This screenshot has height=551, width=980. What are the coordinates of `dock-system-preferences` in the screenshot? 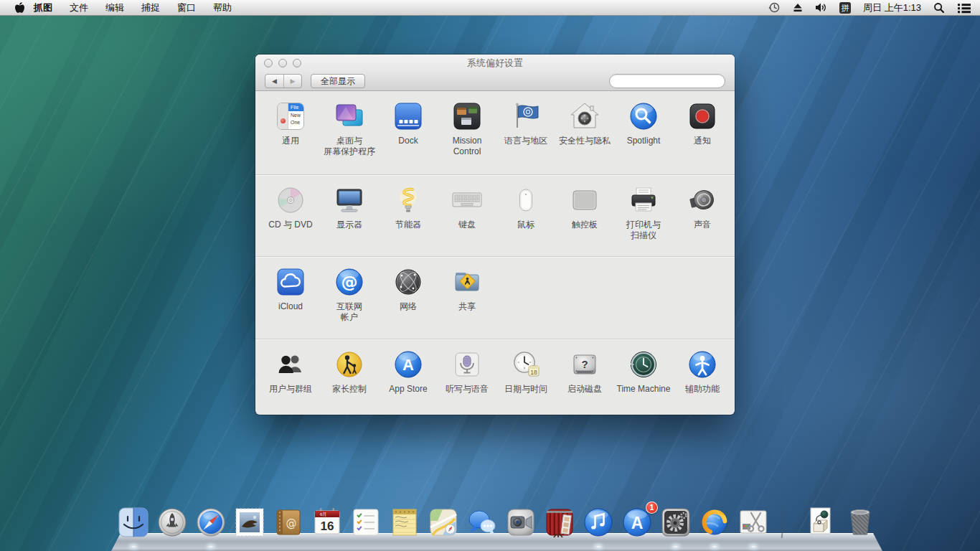 It's located at (676, 522).